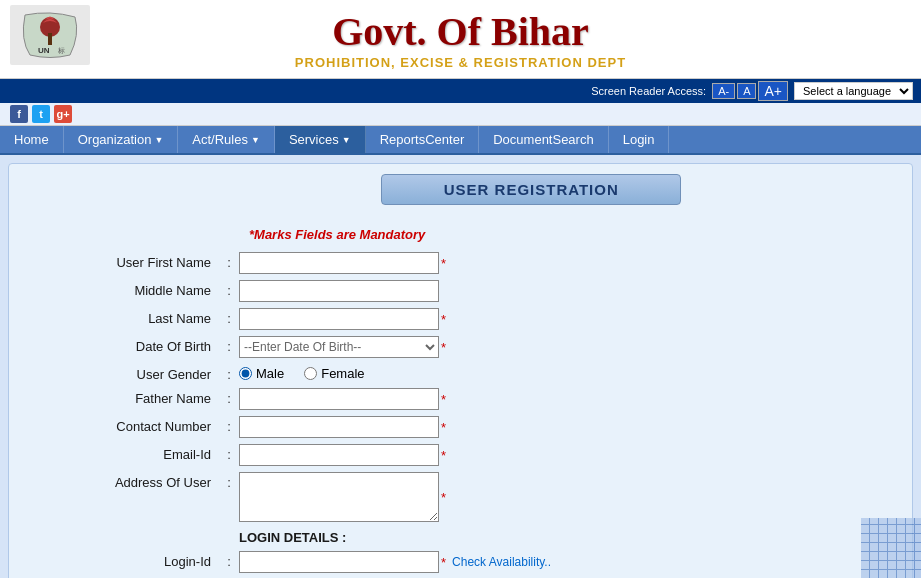  I want to click on father-name-row: Father Name : *, so click(460, 399).